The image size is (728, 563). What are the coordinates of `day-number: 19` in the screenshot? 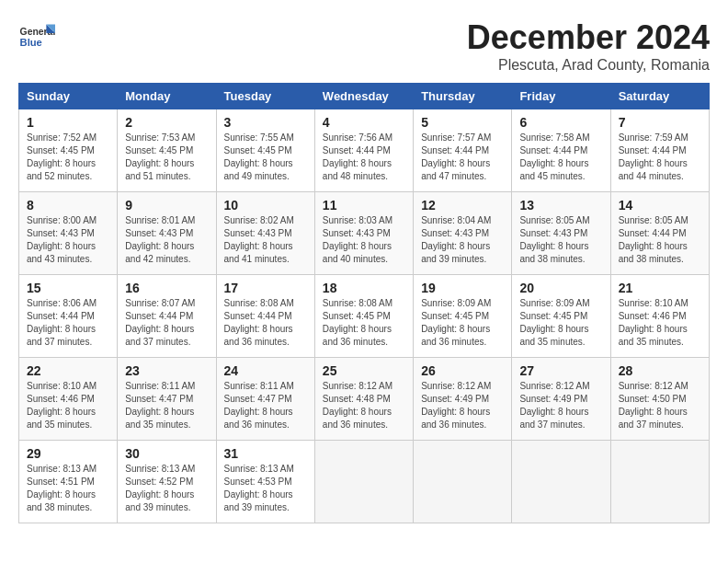 It's located at (462, 288).